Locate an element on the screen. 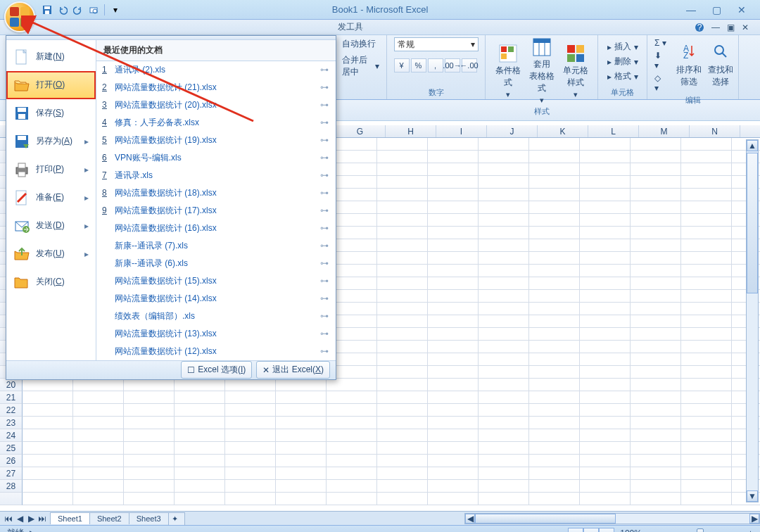 Image resolution: width=760 pixels, height=532 pixels. percent-button: % is located at coordinates (419, 65).